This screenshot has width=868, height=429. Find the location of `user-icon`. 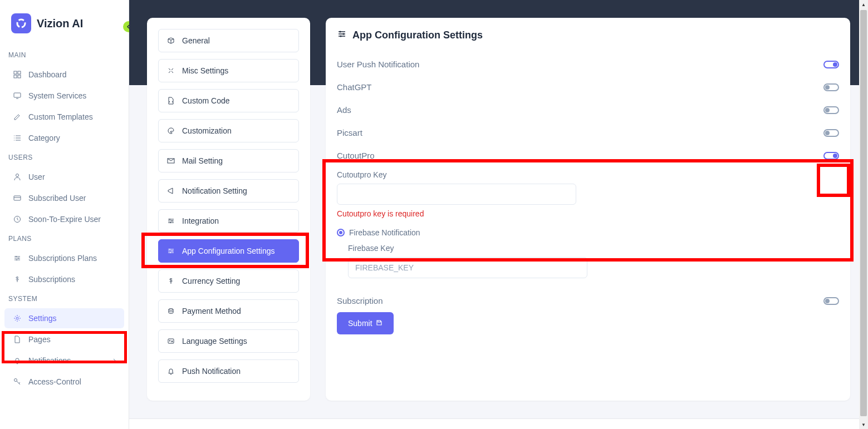

user-icon is located at coordinates (17, 177).